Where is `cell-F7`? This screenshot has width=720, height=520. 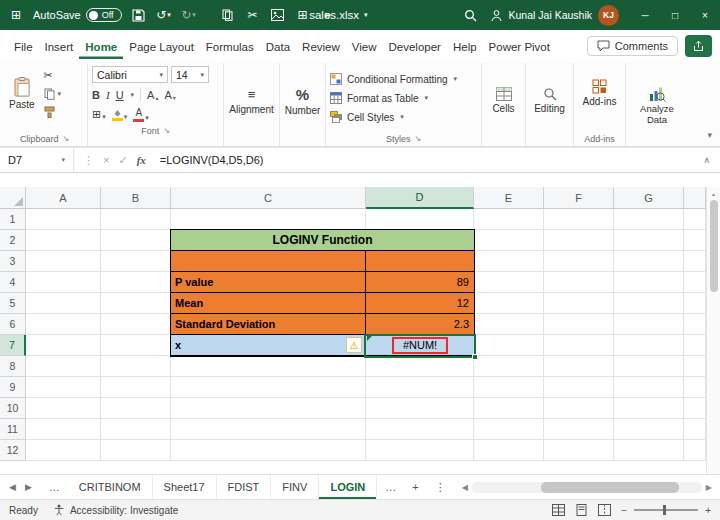
cell-F7 is located at coordinates (579, 346).